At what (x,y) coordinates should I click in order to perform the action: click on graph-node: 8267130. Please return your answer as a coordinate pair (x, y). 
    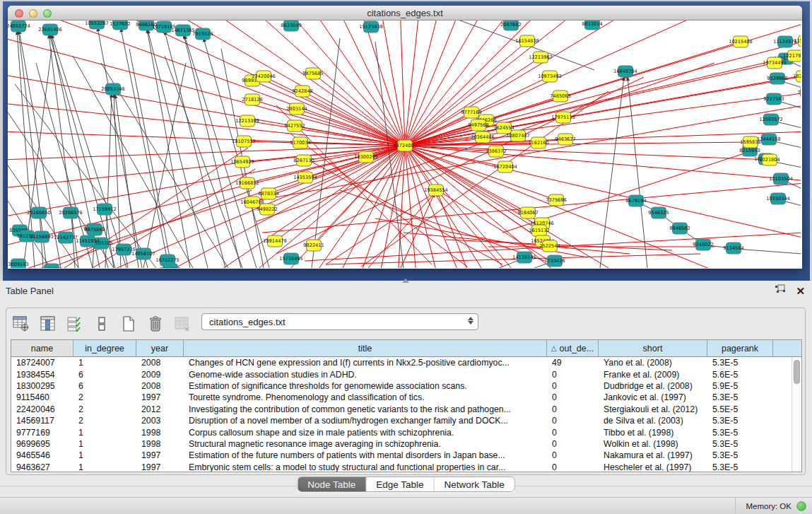
    Looking at the image, I should click on (304, 160).